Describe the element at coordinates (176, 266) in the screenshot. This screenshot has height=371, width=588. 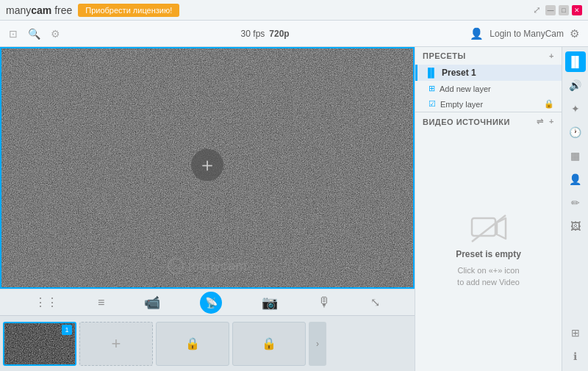
I see `watermark-logo: ◎` at that location.